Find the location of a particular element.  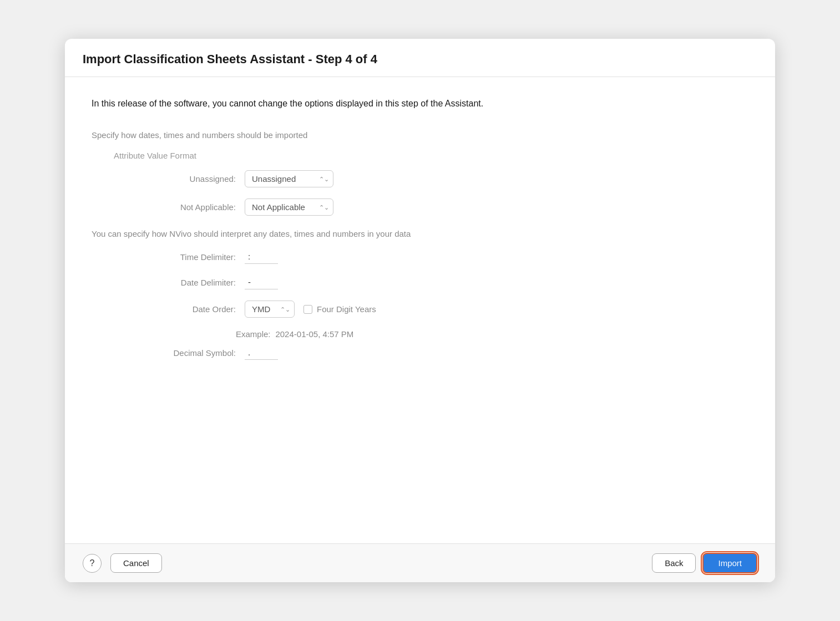

not-applicable-row: Not Applicable: Not Applicable N/A Blank is located at coordinates (442, 207).